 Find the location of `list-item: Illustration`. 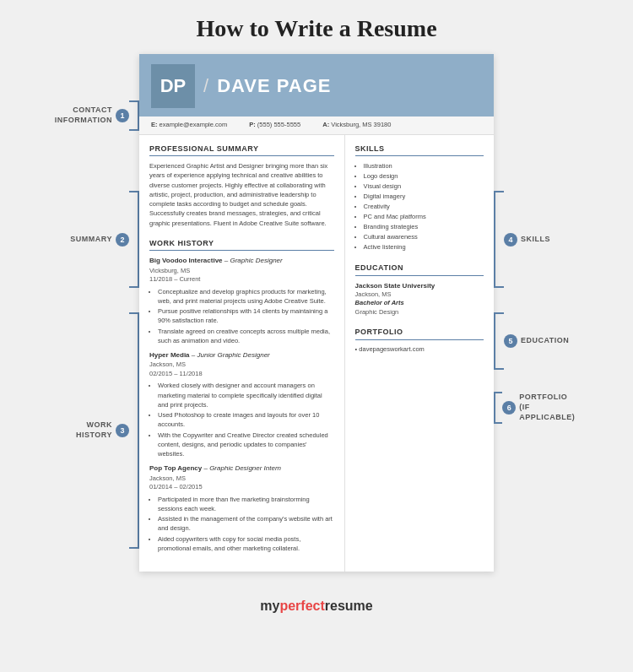

list-item: Illustration is located at coordinates (424, 166).